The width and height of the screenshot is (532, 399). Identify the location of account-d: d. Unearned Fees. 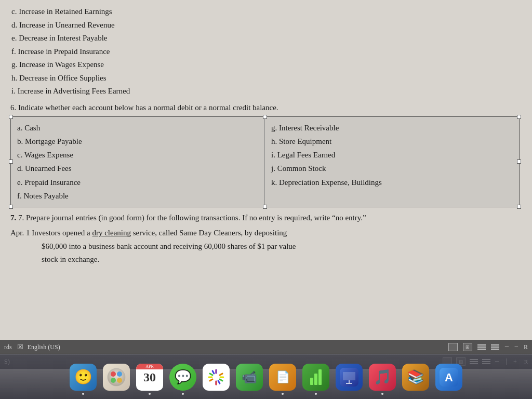
(138, 168).